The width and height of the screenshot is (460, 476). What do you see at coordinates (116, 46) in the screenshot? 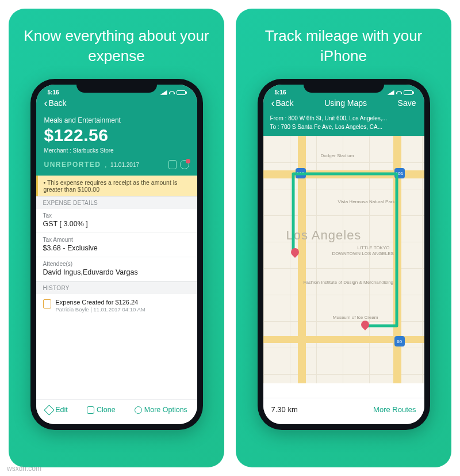
I see `panel-title: Know everything about your expense` at bounding box center [116, 46].